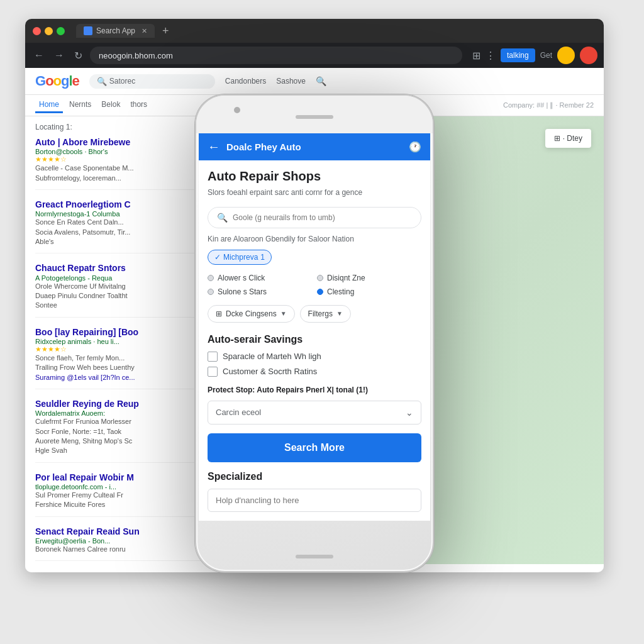 The height and width of the screenshot is (644, 644). Describe the element at coordinates (272, 356) in the screenshot. I see `savings-label-1: Sparacle of Marteh Wh ligh` at that location.